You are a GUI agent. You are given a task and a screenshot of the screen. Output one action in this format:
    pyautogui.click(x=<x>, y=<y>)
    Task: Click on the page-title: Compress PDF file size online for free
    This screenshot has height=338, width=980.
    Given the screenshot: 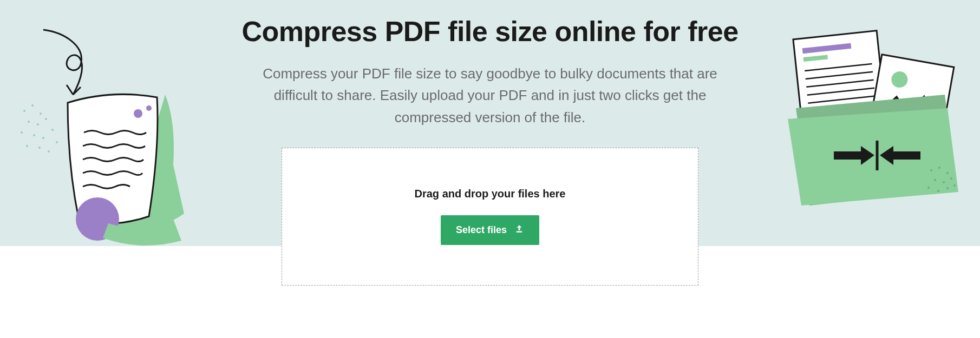 What is the action you would take?
    pyautogui.click(x=489, y=31)
    